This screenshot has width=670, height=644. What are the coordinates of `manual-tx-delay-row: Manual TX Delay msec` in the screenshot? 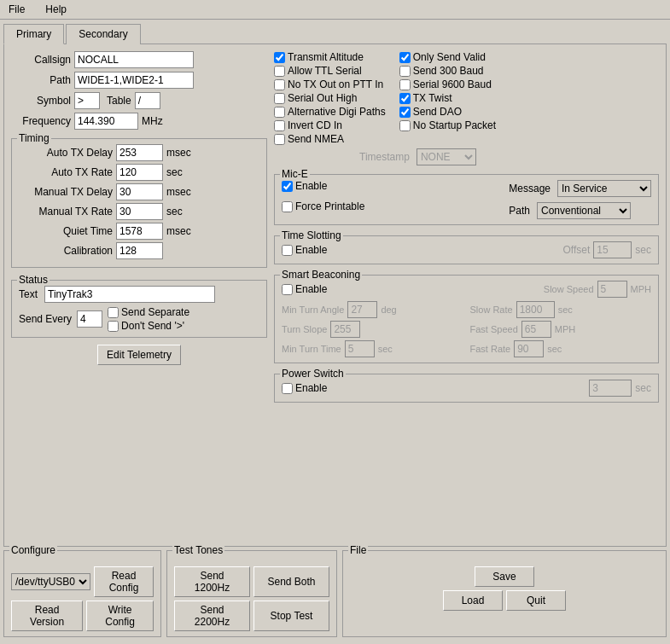 It's located at (139, 192).